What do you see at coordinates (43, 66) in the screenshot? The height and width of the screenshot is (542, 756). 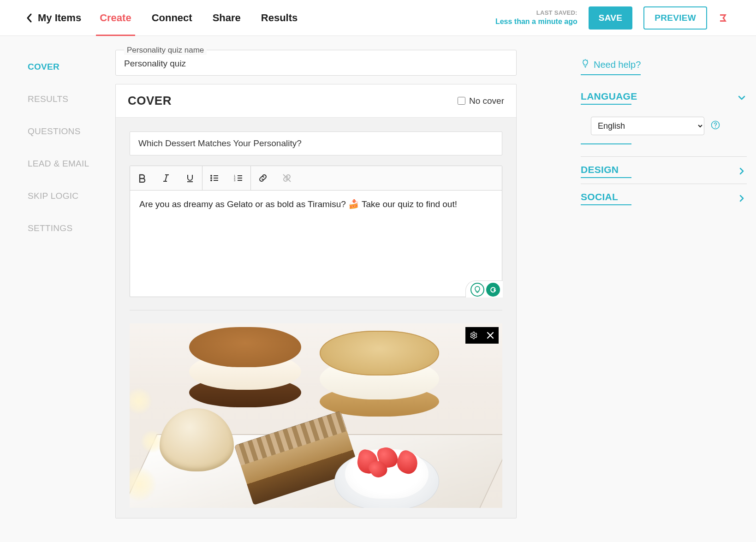 I see `left-nav-cover-label: COVER` at bounding box center [43, 66].